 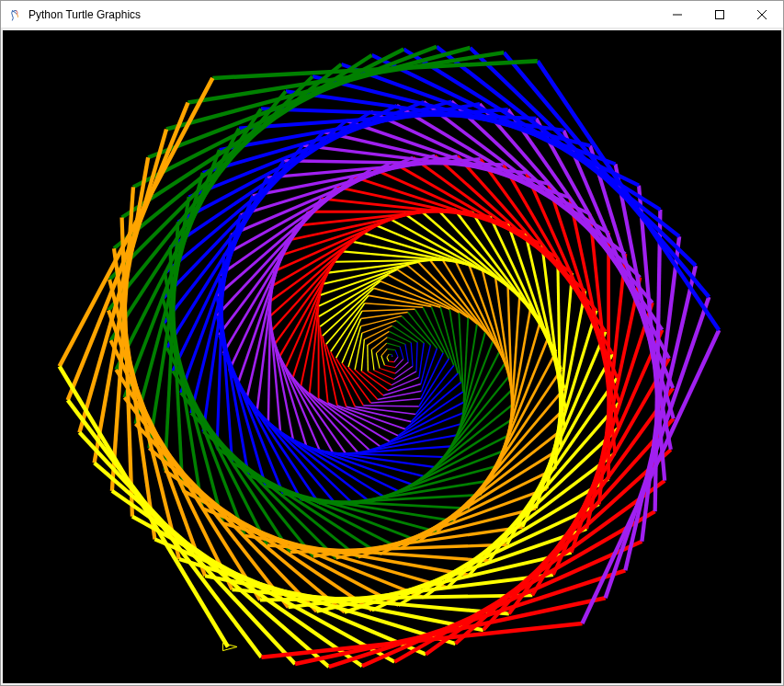 I want to click on minimize-button, so click(x=677, y=15).